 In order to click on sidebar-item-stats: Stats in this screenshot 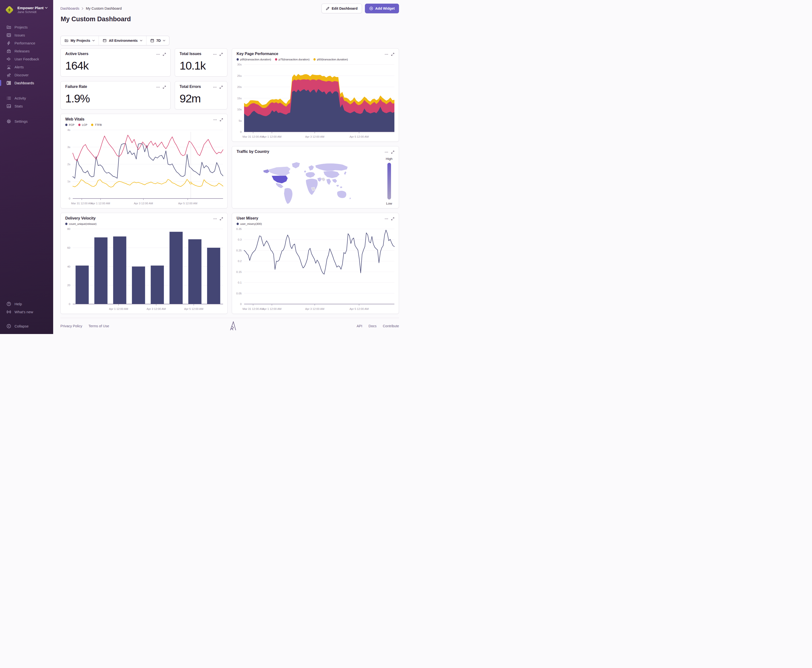, I will do `click(27, 106)`.